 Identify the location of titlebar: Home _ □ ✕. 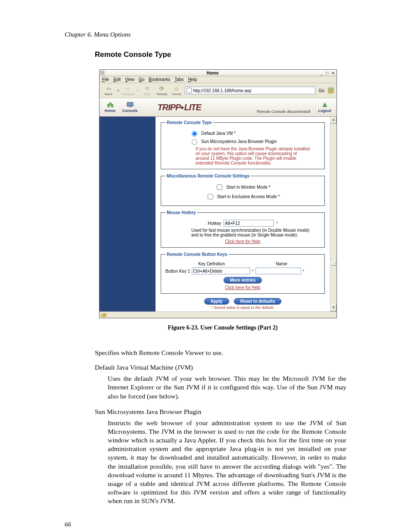
(218, 73).